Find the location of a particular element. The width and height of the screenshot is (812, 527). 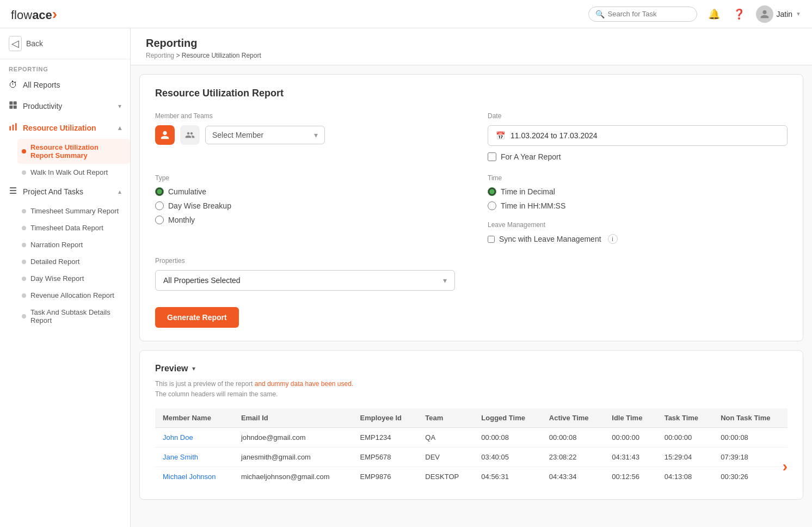

sidebar-item-productivity: Productivity ▾ is located at coordinates (65, 106).